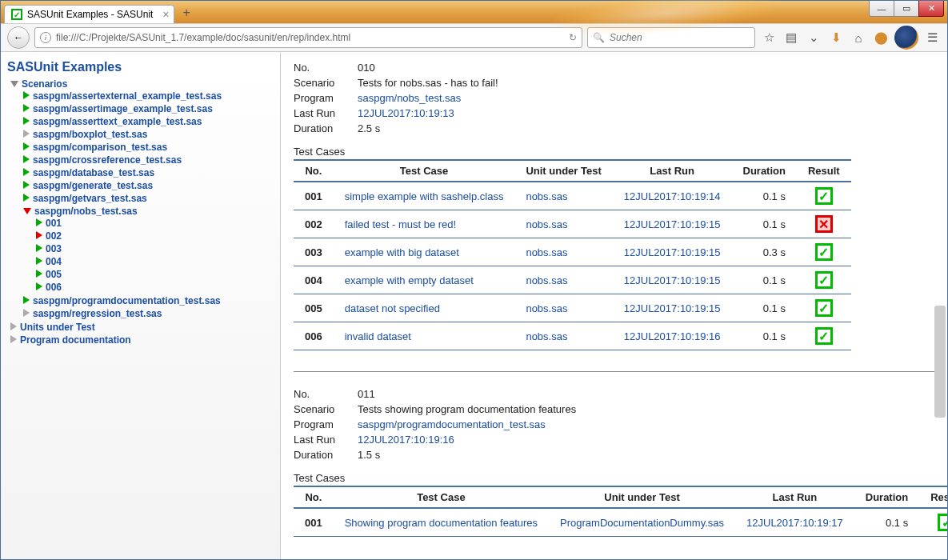 The image size is (948, 560). What do you see at coordinates (107, 160) in the screenshot?
I see `tree-item: saspgm/crossreference_test.sas` at bounding box center [107, 160].